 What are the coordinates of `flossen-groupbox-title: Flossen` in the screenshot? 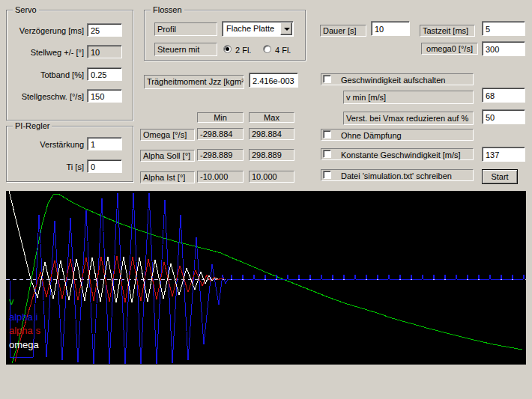 It's located at (168, 10).